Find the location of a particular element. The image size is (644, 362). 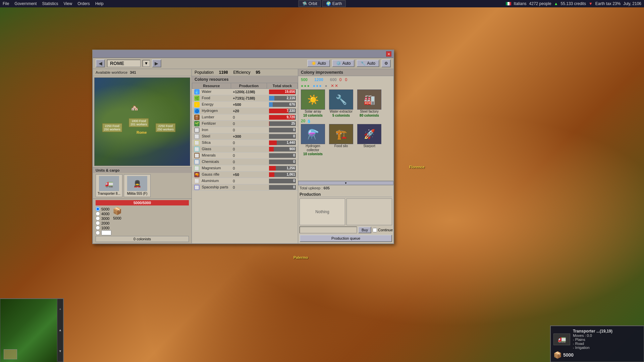

cost-20: 20 is located at coordinates (303, 121).